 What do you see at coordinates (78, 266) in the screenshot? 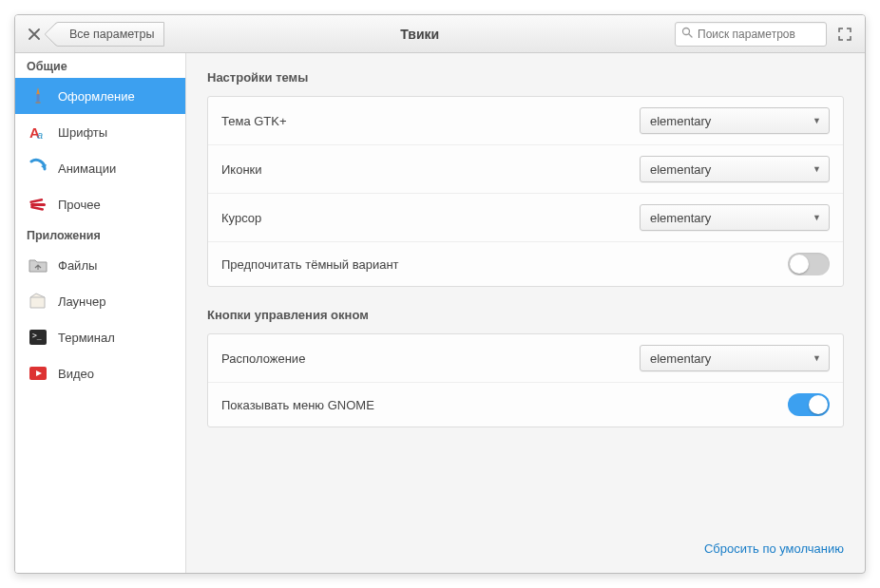
I see `sidebar-item-label: Файлы` at bounding box center [78, 266].